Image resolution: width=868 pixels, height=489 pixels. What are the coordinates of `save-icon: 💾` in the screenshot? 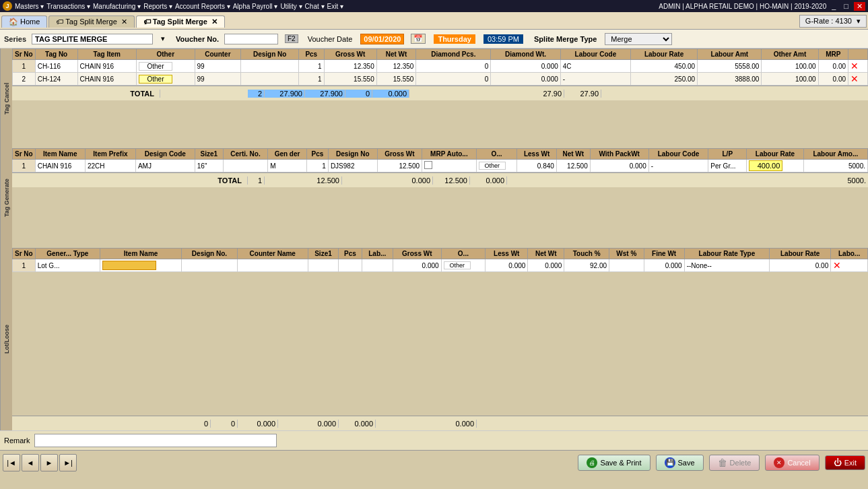 It's located at (670, 463).